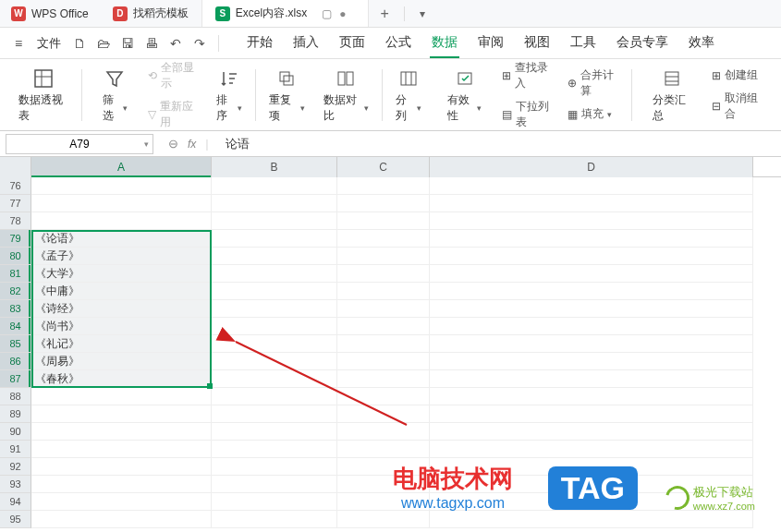  Describe the element at coordinates (592, 115) in the screenshot. I see `fill-button: ▦填充▾` at that location.